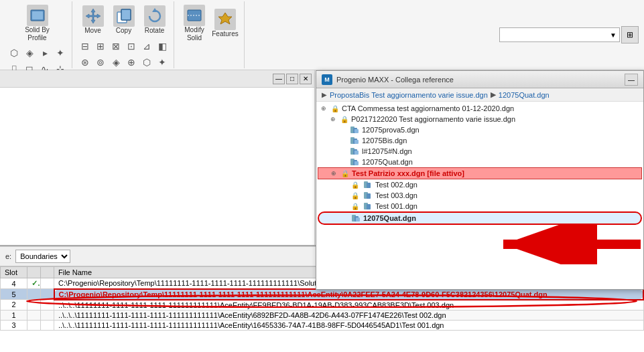 The width and height of the screenshot is (644, 352). Describe the element at coordinates (124, 20) in the screenshot. I see `copy-button: Copy` at that location.